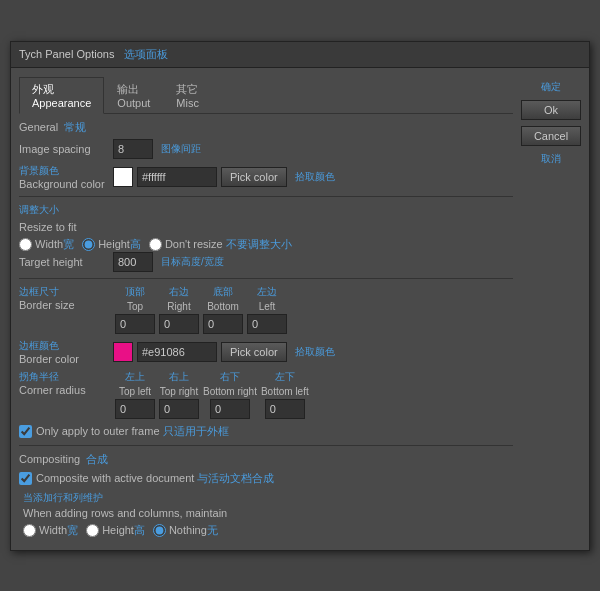 This screenshot has height=591, width=600. Describe the element at coordinates (133, 262) in the screenshot. I see `target-height-input` at that location.